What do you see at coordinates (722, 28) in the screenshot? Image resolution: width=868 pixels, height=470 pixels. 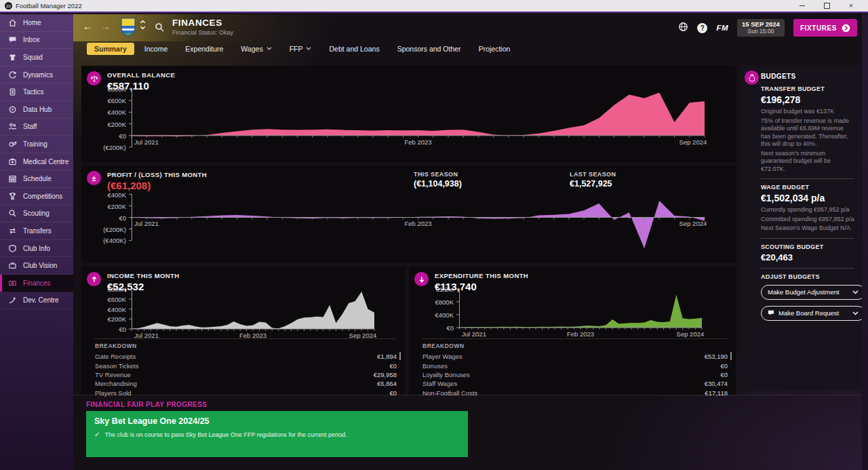 I see `fm-logo: FM` at bounding box center [722, 28].